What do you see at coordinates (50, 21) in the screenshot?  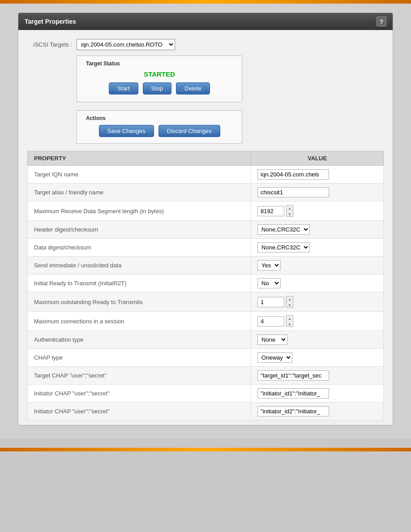 I see `panel-title: Target Properties` at bounding box center [50, 21].